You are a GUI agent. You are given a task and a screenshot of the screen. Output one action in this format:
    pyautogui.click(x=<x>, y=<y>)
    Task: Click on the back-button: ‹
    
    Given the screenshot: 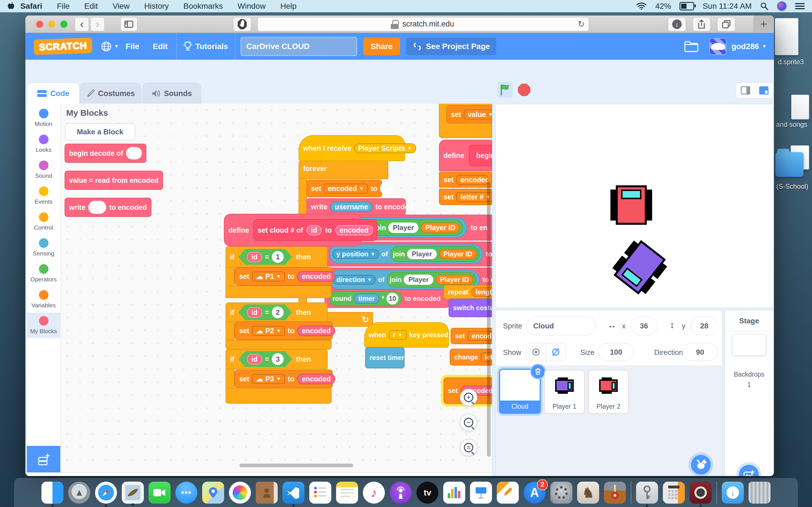 What is the action you would take?
    pyautogui.click(x=82, y=24)
    